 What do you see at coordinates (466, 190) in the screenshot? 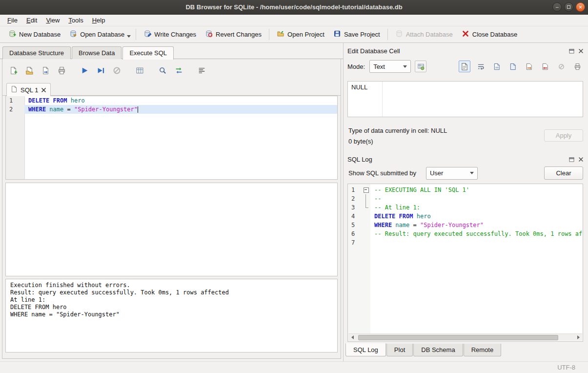
I see `code-line: 1-- EXECUTING ALL IN 'SQL 1'` at bounding box center [466, 190].